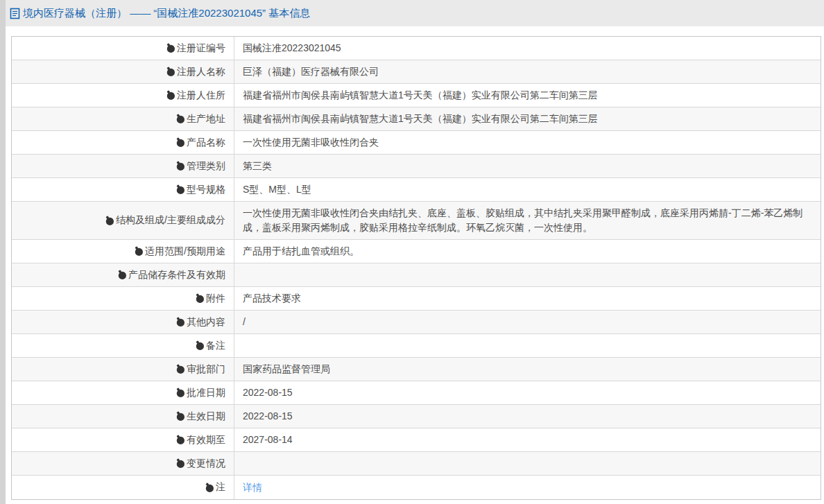 This screenshot has height=504, width=824. I want to click on row-value: 产品用于结扎血管或组织。, so click(527, 251).